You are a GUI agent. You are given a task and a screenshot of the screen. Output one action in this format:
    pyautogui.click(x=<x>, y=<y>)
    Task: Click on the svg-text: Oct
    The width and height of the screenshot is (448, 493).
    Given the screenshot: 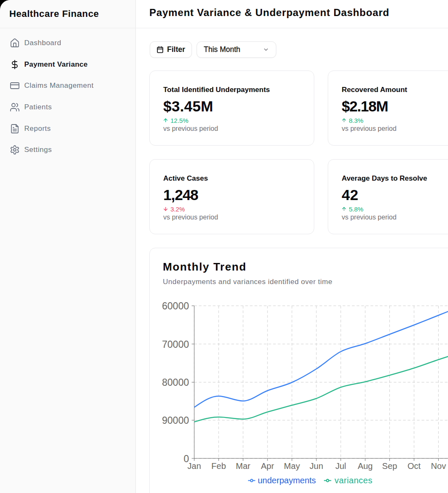 What is the action you would take?
    pyautogui.click(x=414, y=466)
    